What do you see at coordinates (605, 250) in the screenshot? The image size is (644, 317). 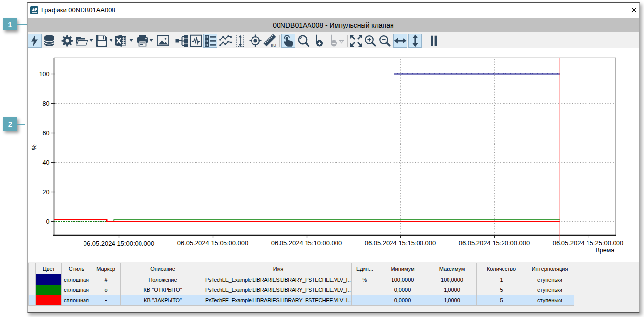 I see `svg-text: Время` at bounding box center [605, 250].